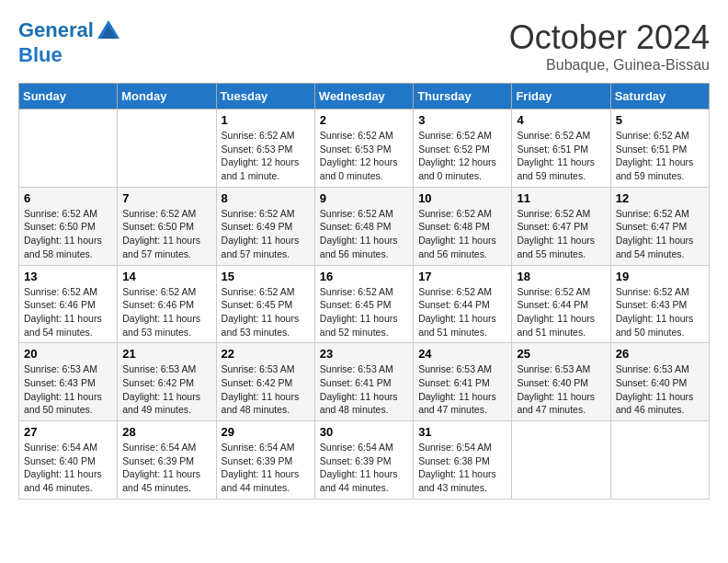  What do you see at coordinates (463, 304) in the screenshot?
I see `calendar-cell: 17Sunrise: 6:52 AMSunset: 6:44 PMDayligh…` at bounding box center [463, 304].